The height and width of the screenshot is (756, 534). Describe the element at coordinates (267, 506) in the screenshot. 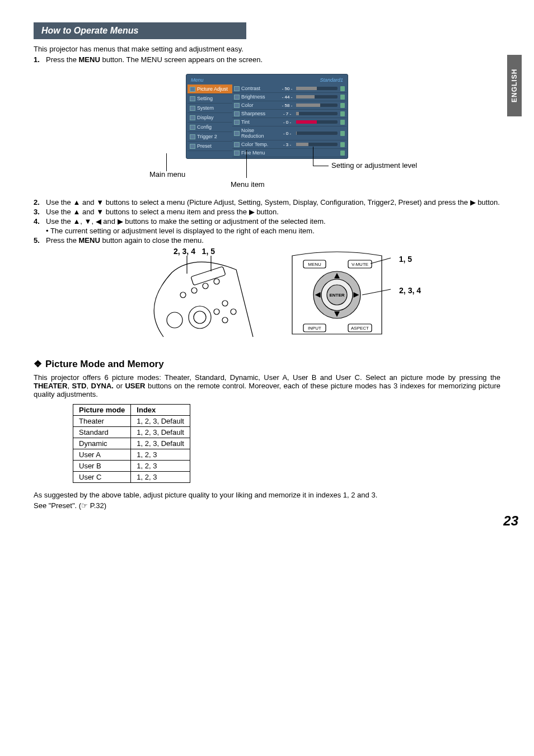

I see `after-table-text-2: See "Preset". (☞ P.32)` at that location.